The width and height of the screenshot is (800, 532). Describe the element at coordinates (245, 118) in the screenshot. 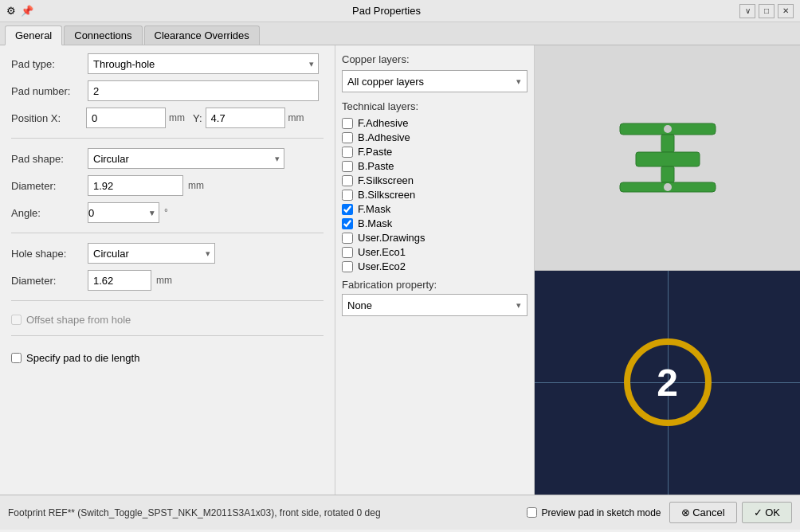

I see `position-y-input` at that location.